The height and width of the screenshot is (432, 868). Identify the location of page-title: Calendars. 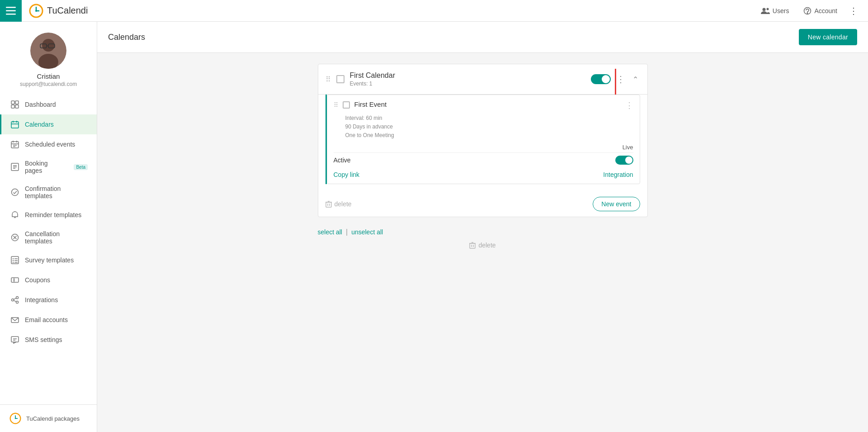
(127, 37).